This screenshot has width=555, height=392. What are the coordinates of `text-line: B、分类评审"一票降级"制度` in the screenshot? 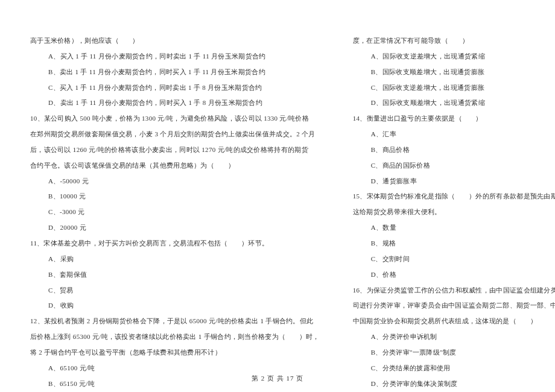 It's located at (454, 353).